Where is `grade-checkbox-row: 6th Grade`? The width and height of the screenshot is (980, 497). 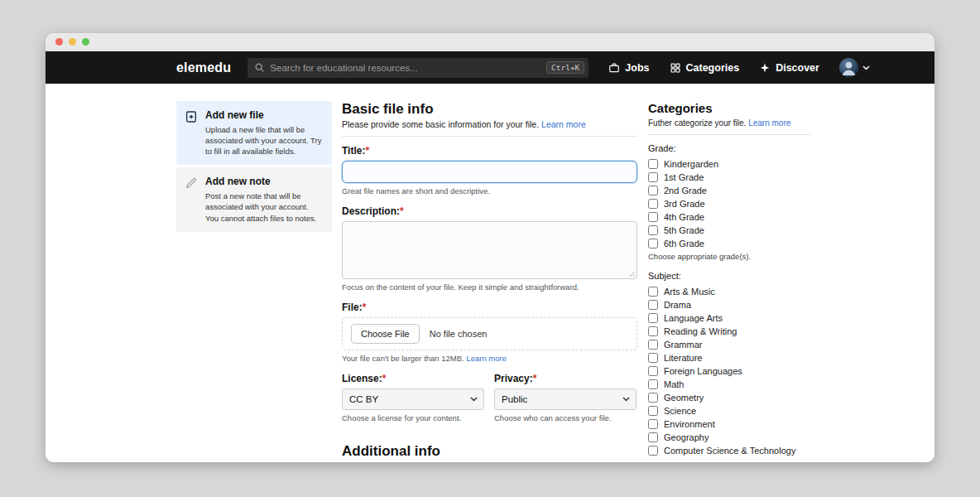 grade-checkbox-row: 6th Grade is located at coordinates (729, 244).